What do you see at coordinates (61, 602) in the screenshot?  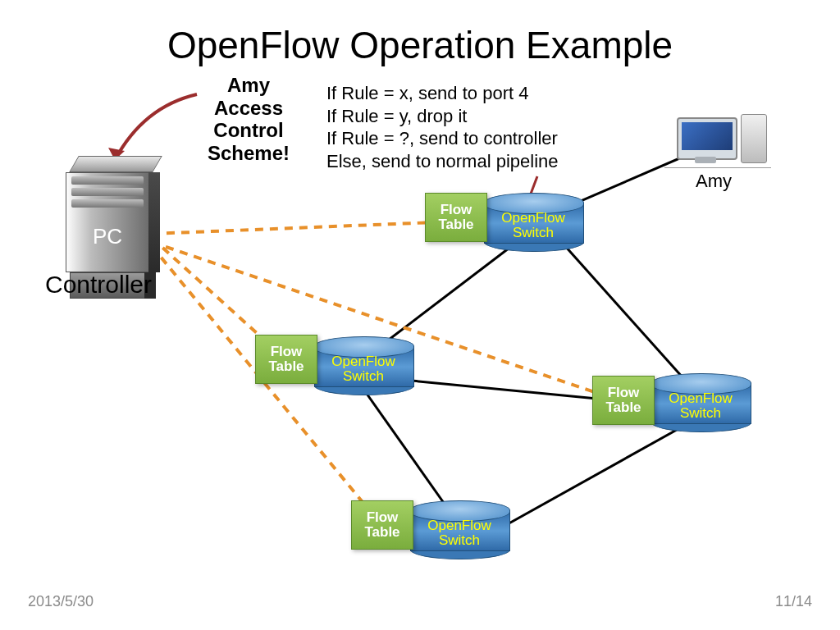 I see `footer-date: 2013/5/30` at bounding box center [61, 602].